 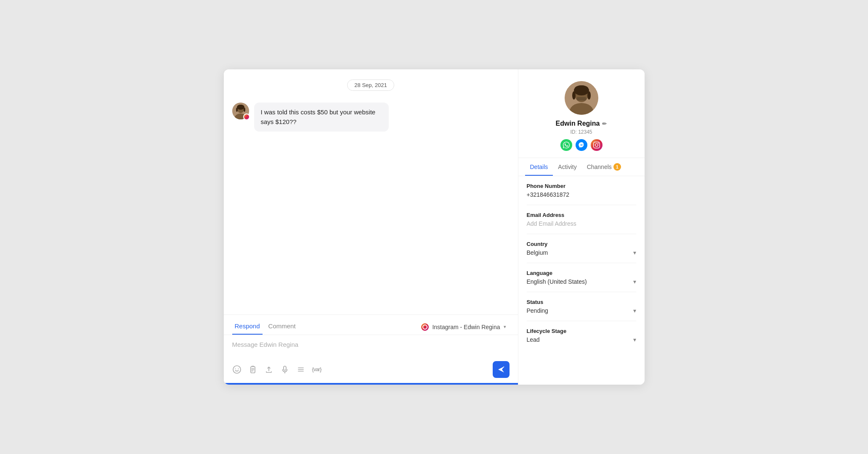 What do you see at coordinates (581, 114) in the screenshot?
I see `contact-header: Edwin Regina ✏ ID: 12345` at bounding box center [581, 114].